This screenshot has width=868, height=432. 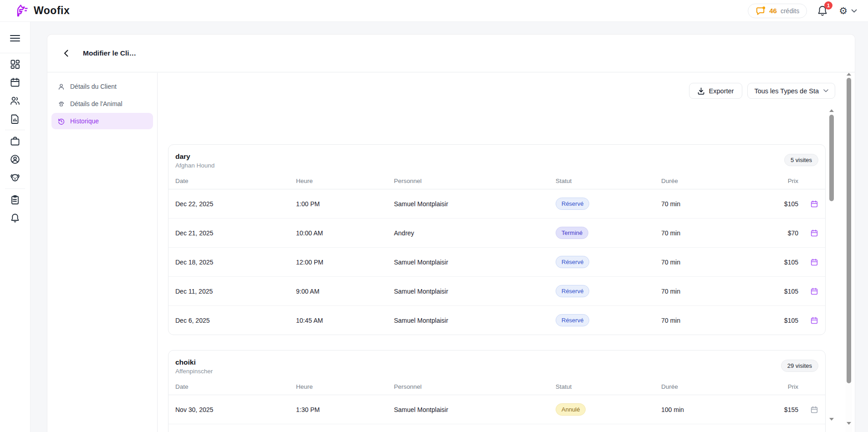 What do you see at coordinates (497, 320) in the screenshot?
I see `visit-row: Dec 6, 2025 10:45 AM Samuel Montplaisir …` at bounding box center [497, 320].